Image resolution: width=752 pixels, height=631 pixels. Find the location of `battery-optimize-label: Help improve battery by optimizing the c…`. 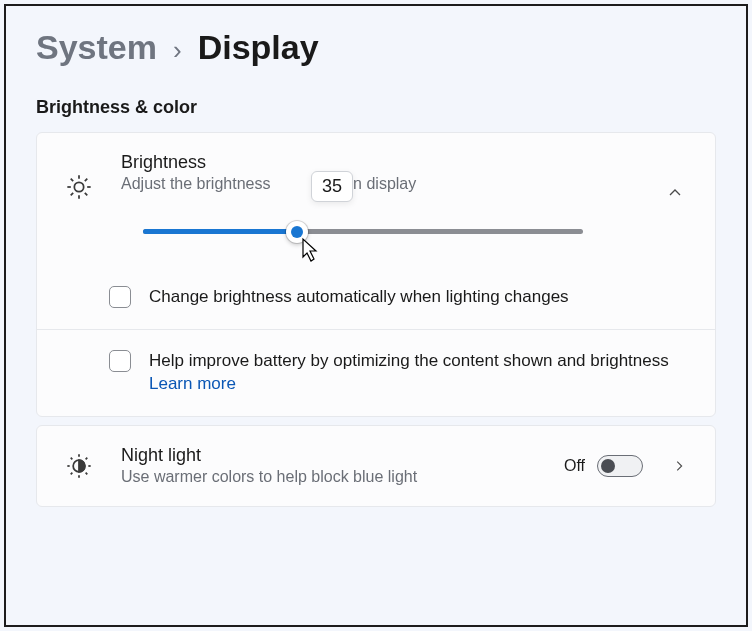

battery-optimize-label: Help improve battery by optimizing the c… is located at coordinates (409, 360).